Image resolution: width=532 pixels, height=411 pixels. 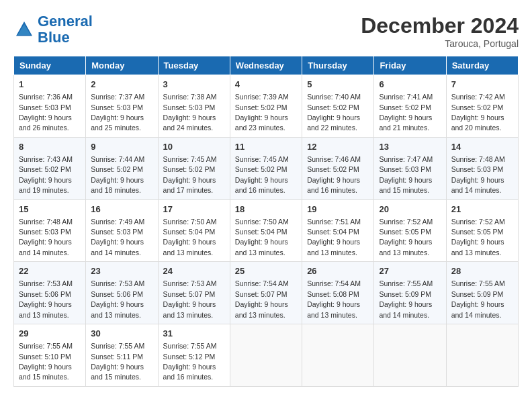 I want to click on day-number: 6, so click(x=410, y=85).